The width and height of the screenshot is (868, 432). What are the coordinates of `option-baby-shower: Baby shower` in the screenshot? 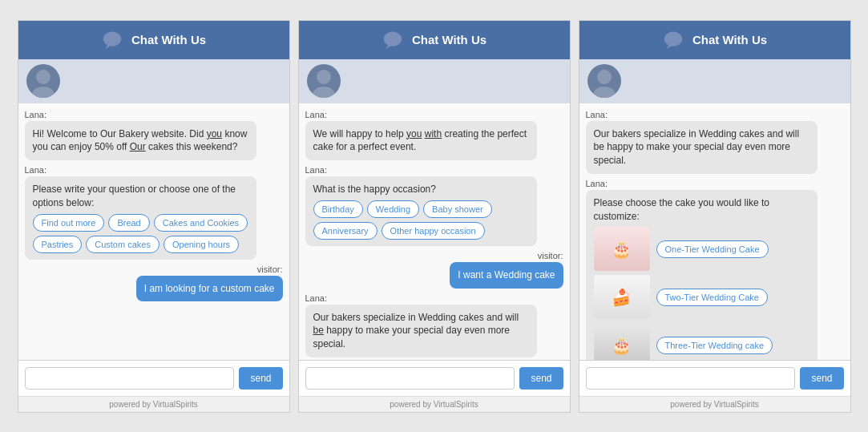 It's located at (458, 209).